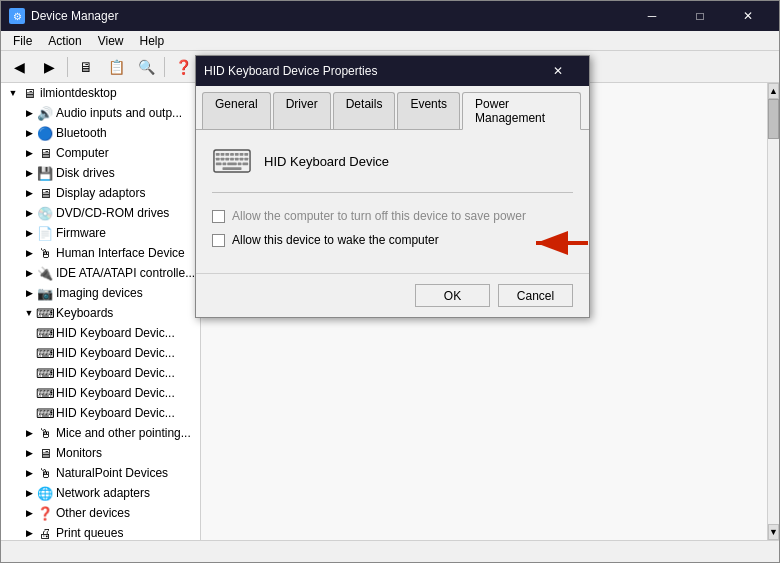  Describe the element at coordinates (100, 253) in the screenshot. I see `tree-item-hid: ▶ 🖱 Human Interface Device` at that location.